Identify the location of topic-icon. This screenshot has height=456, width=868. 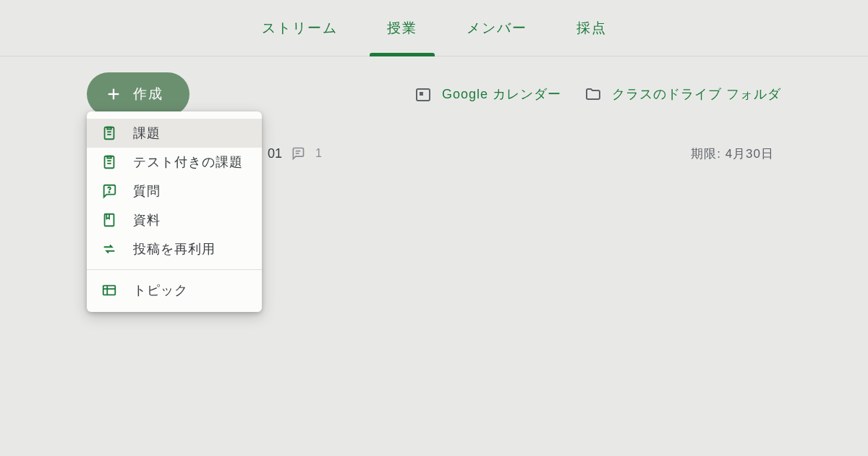
(109, 290).